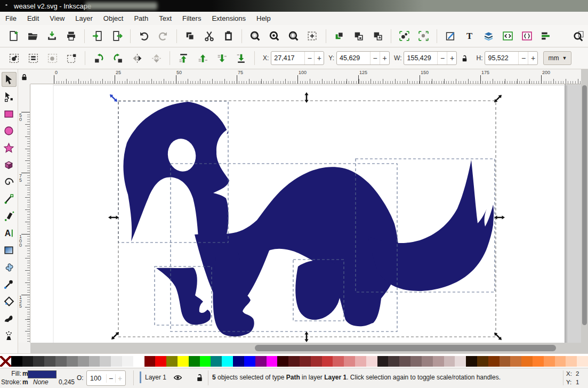 The height and width of the screenshot is (388, 588). I want to click on palette-swatch-ee0000, so click(161, 361).